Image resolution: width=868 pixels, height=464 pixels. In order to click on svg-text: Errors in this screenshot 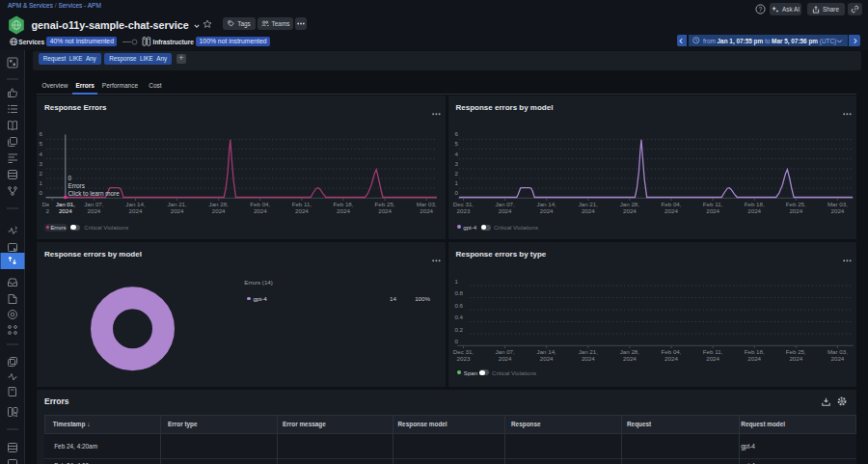, I will do `click(77, 185)`.